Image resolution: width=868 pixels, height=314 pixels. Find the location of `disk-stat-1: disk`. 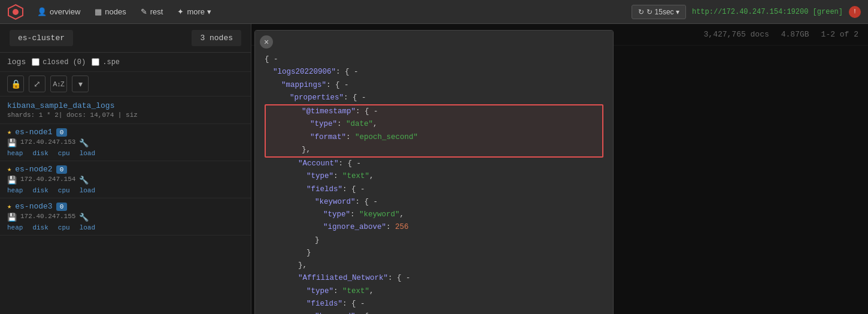

disk-stat-1: disk is located at coordinates (40, 153).